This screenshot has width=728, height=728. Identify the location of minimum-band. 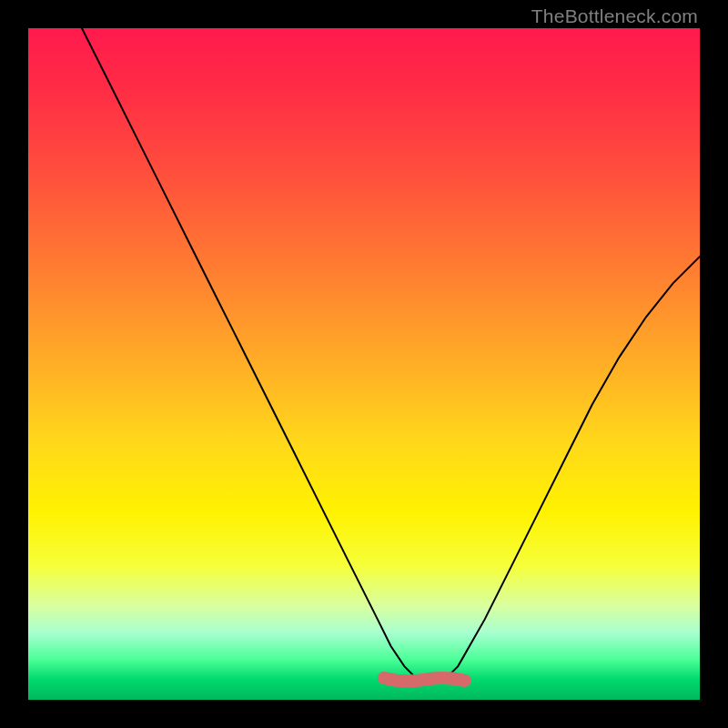
(424, 680).